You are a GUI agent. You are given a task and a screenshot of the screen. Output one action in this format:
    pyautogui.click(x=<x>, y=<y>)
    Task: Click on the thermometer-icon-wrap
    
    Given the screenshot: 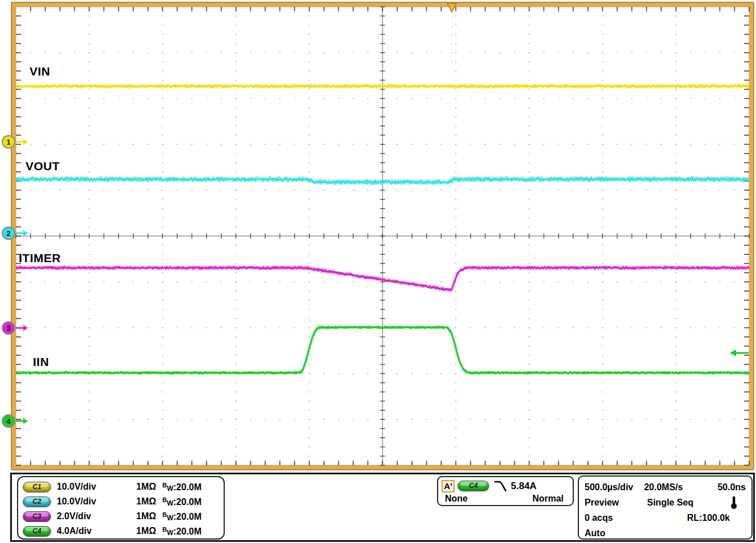 What is the action you would take?
    pyautogui.click(x=735, y=503)
    